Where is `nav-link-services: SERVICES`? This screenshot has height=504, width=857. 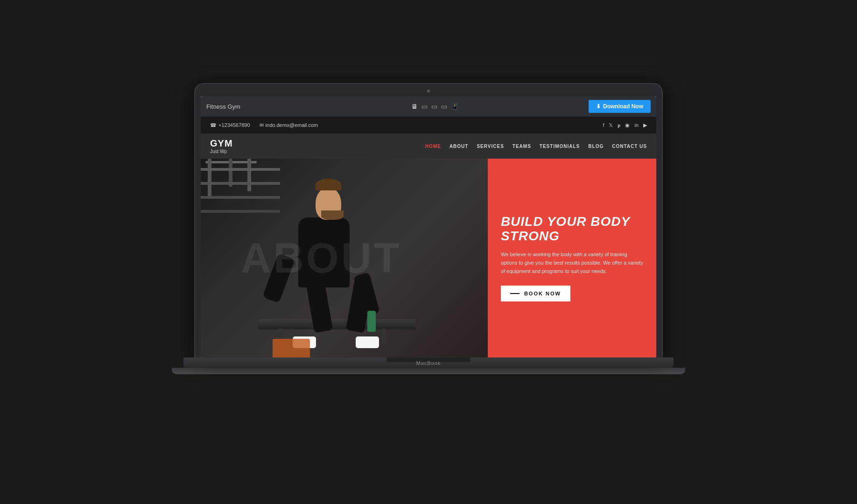 nav-link-services: SERVICES is located at coordinates (490, 147).